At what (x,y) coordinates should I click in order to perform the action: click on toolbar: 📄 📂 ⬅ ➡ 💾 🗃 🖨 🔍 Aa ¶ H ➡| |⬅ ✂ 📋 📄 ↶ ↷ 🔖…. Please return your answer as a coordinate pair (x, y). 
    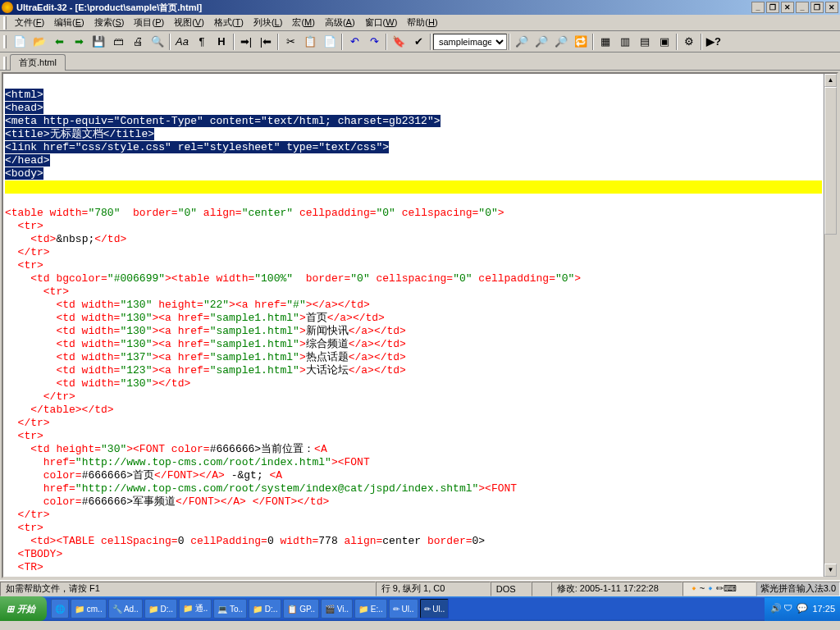
    Looking at the image, I should click on (420, 42).